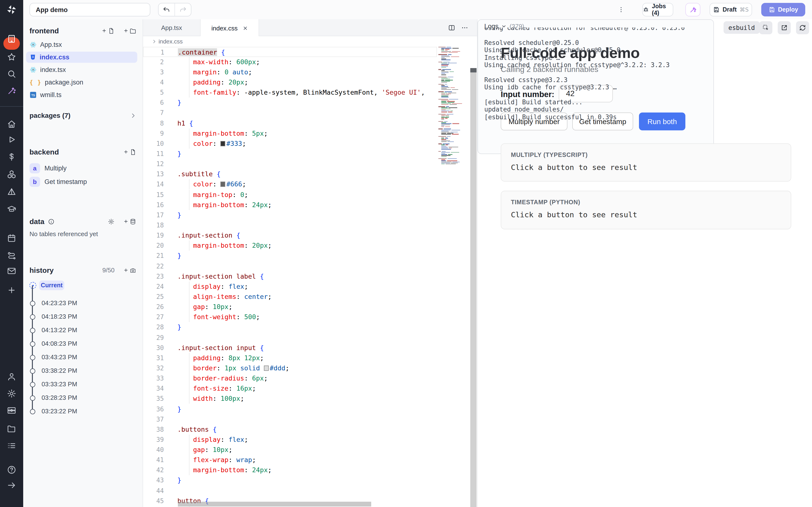 The width and height of the screenshot is (812, 507). I want to click on line-number: 31, so click(153, 358).